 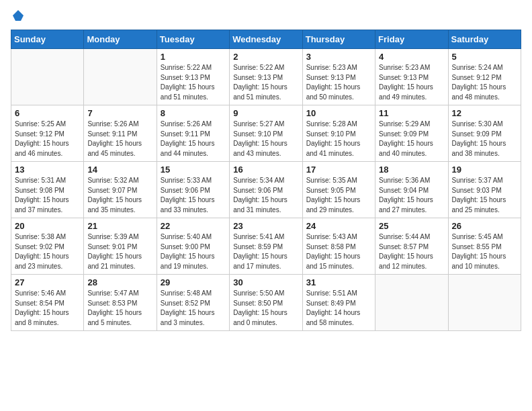 I want to click on calendar-cell: 11Sunrise: 5:29 AM Sunset: 9:09 PM Dayli…, so click(x=412, y=134).